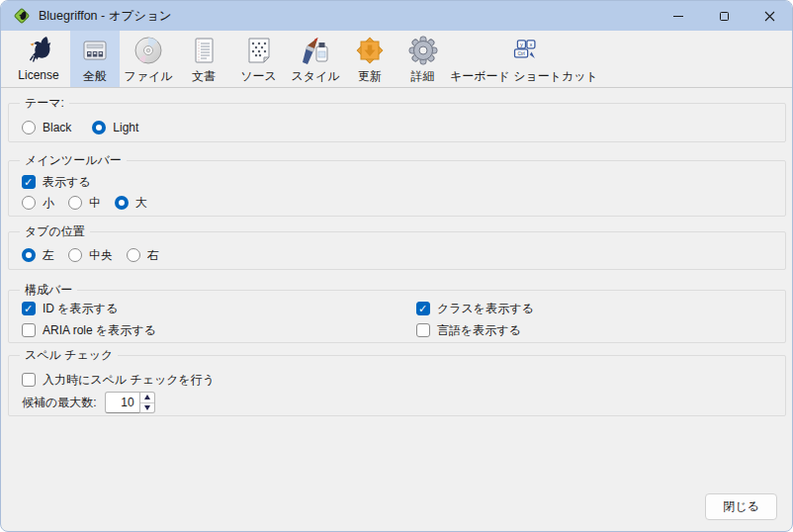 This screenshot has height=532, width=793. What do you see at coordinates (38, 75) in the screenshot?
I see `toolbar-item-label: License` at bounding box center [38, 75].